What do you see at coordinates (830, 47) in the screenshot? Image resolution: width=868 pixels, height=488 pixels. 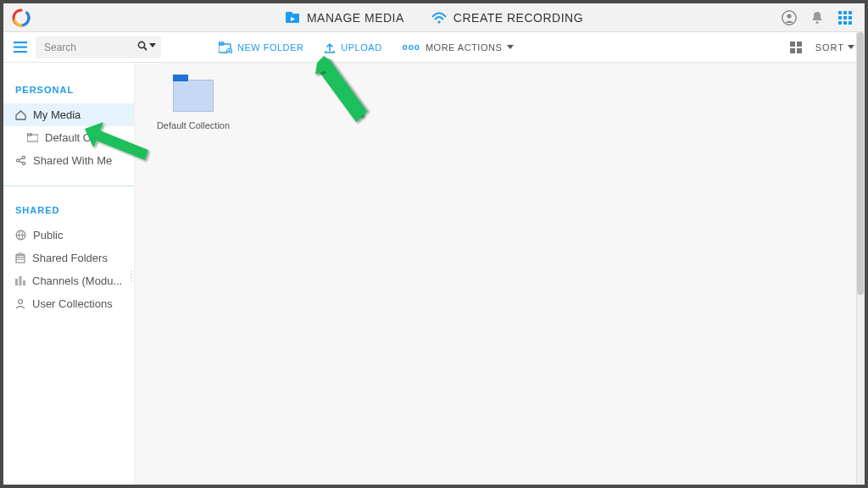 I see `sort-label: SORT` at bounding box center [830, 47].